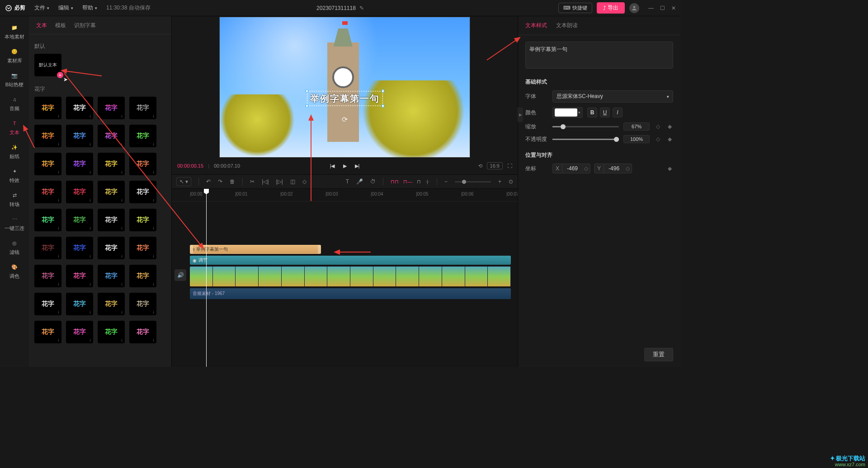 Image resolution: width=868 pixels, height=468 pixels. I want to click on subtitle-overlay: 举例字幕第一句, so click(345, 98).